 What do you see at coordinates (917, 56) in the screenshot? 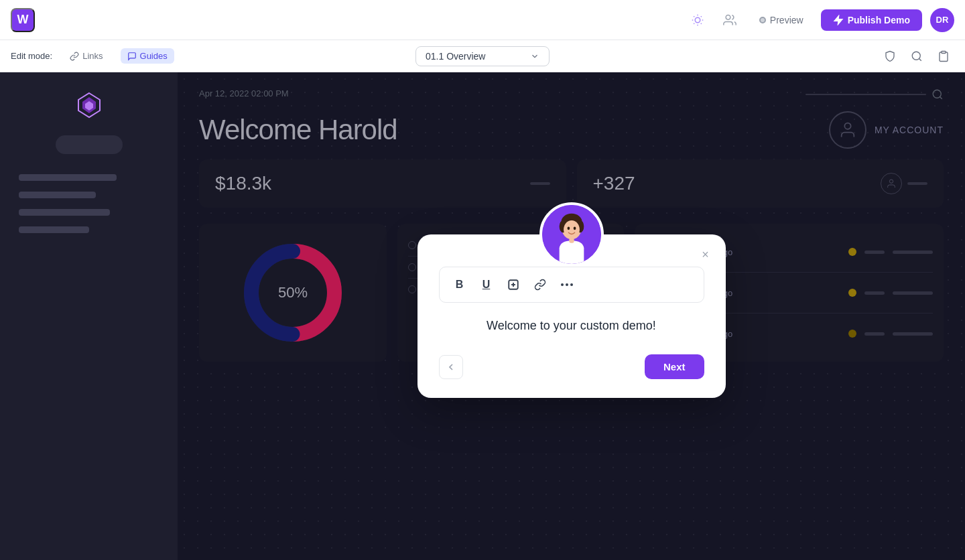
I see `search-icon-button` at bounding box center [917, 56].